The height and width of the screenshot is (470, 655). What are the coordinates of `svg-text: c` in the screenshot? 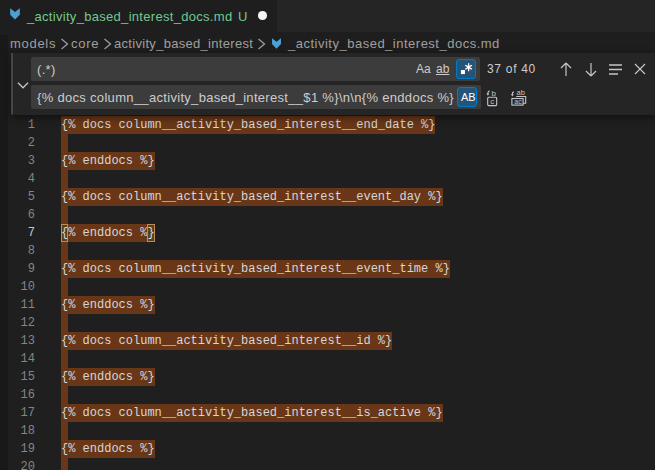 It's located at (492, 102).